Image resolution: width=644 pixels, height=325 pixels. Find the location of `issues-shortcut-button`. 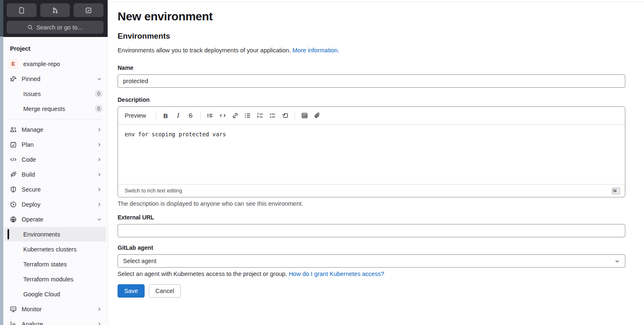

issues-shortcut-button is located at coordinates (22, 10).